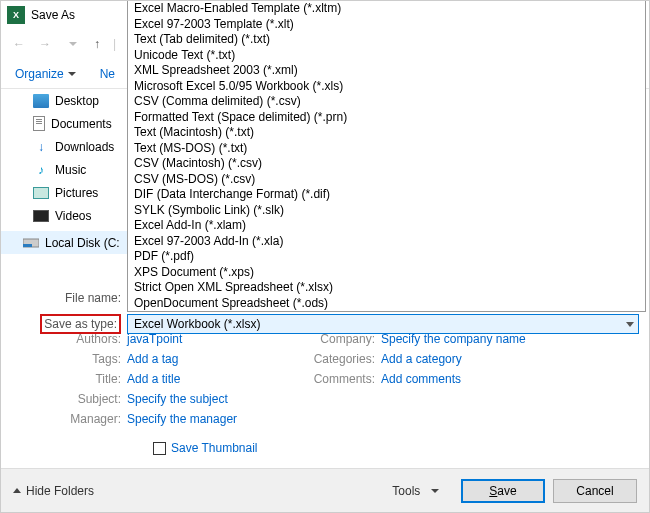  What do you see at coordinates (77, 101) in the screenshot?
I see `sidebar-label: Desktop` at bounding box center [77, 101].